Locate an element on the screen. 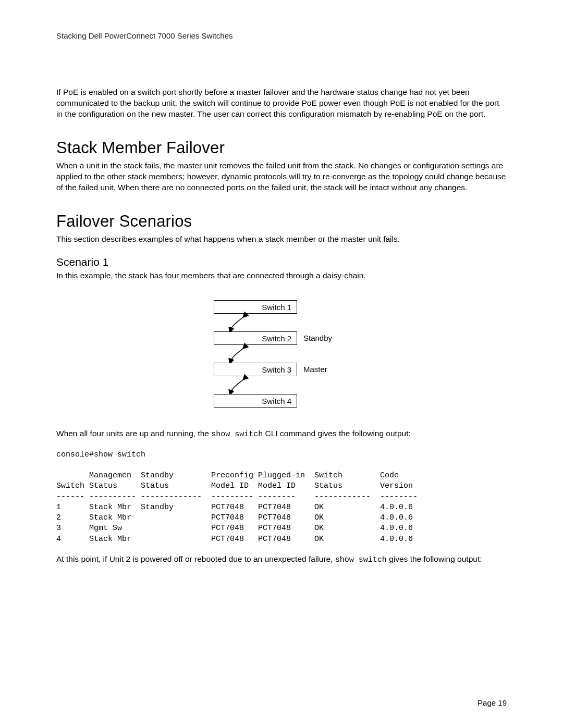  text: gives the following output: is located at coordinates (435, 559).